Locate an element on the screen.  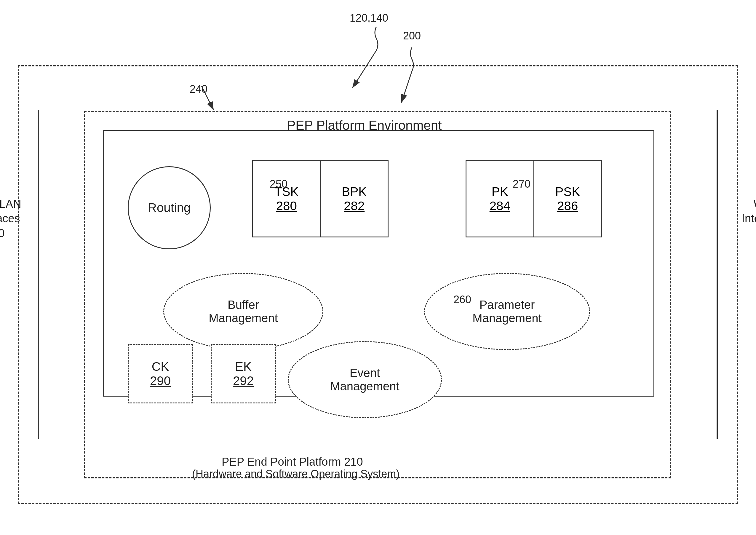
wan-label2: Interfaces is located at coordinates (749, 218).